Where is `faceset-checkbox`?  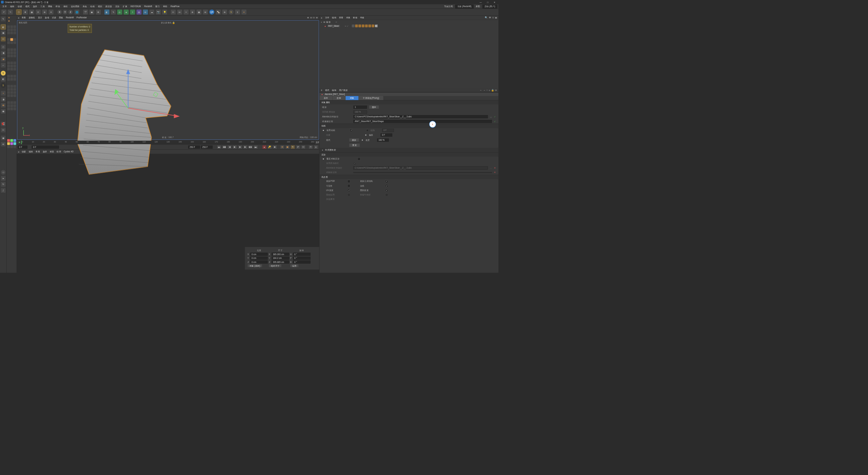 faceset-checkbox is located at coordinates (387, 190).